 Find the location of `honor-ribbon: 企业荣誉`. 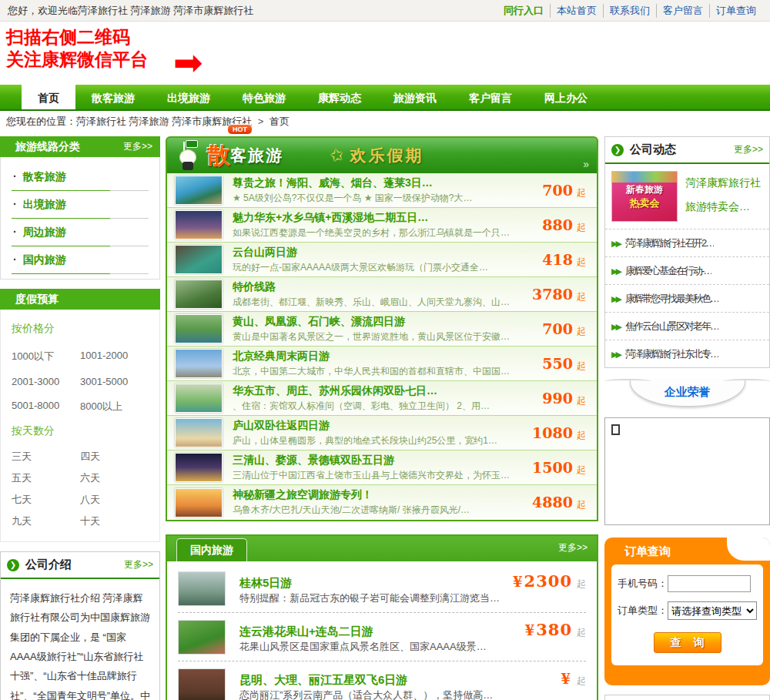

honor-ribbon: 企业荣誉 is located at coordinates (687, 395).